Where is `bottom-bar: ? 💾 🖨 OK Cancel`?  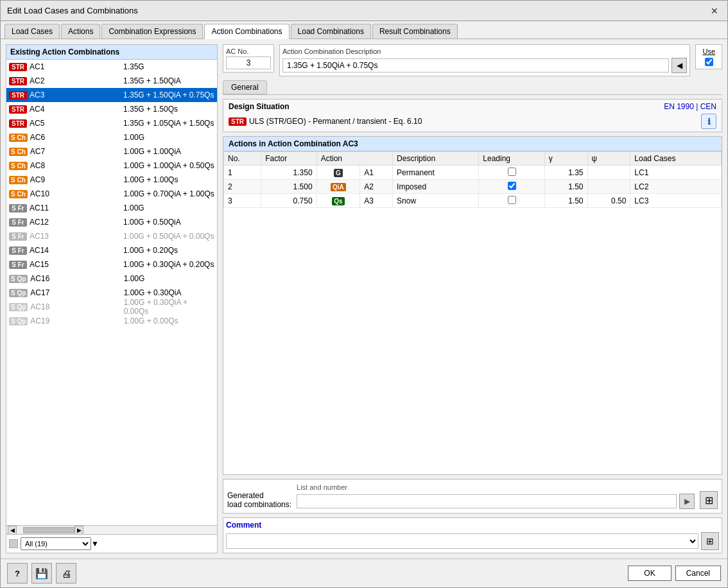
bottom-bar: ? 💾 🖨 OK Cancel is located at coordinates (364, 573).